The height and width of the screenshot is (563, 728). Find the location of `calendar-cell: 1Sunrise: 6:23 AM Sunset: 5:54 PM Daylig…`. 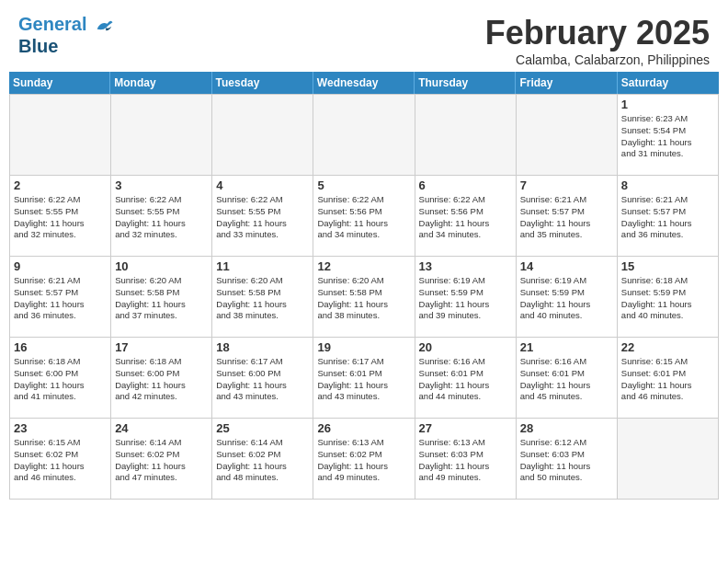

calendar-cell: 1Sunrise: 6:23 AM Sunset: 5:54 PM Daylig… is located at coordinates (668, 135).